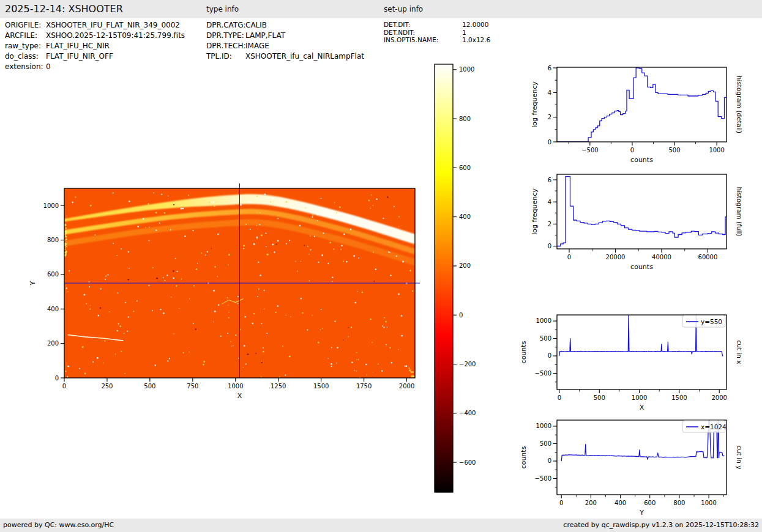  I want to click on meta-value: CALIB, so click(256, 25).